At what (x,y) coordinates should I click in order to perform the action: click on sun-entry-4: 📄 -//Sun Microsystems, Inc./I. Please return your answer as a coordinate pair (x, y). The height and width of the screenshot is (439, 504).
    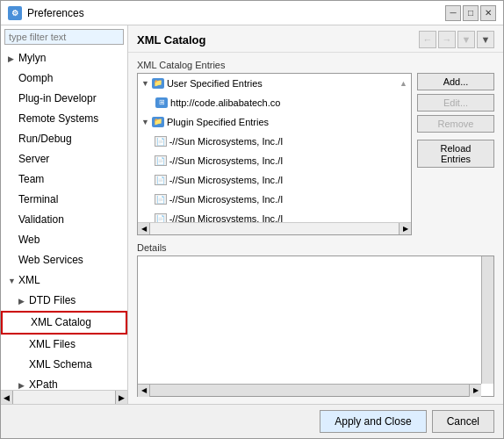
    Looking at the image, I should click on (274, 199).